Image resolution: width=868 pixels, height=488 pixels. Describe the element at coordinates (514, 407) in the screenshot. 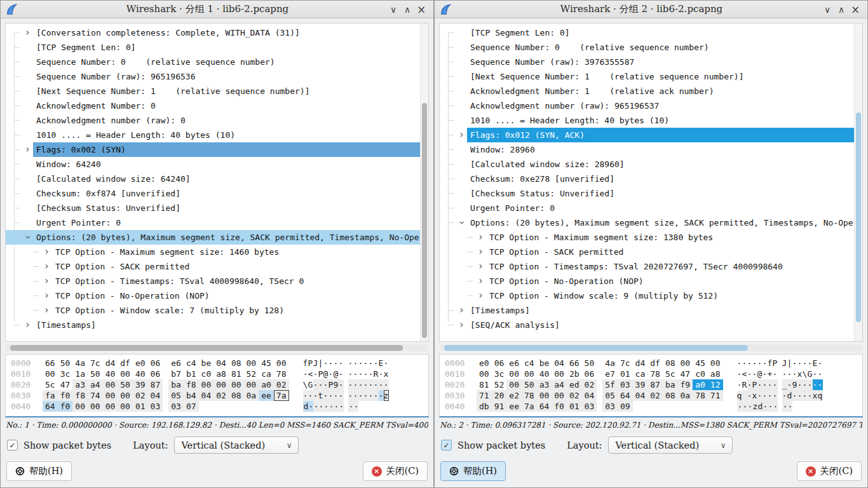

I see `hex-byte: ee` at that location.